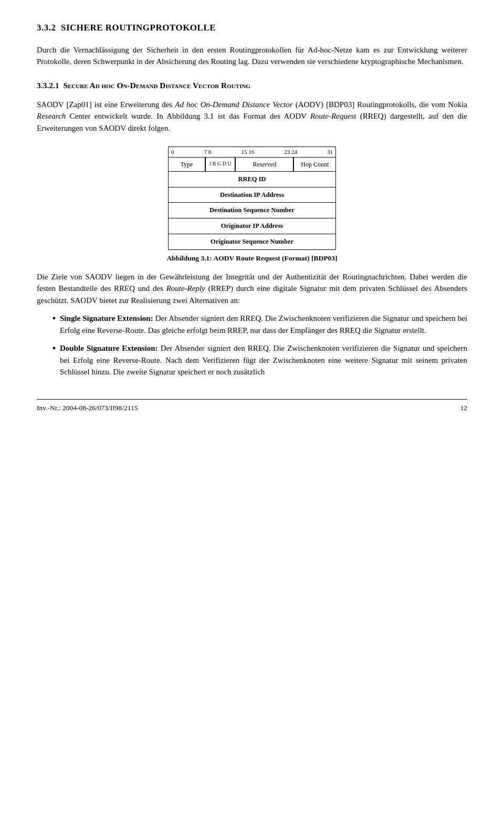  Describe the element at coordinates (265, 164) in the screenshot. I see `reserved-cell: Reserved` at that location.